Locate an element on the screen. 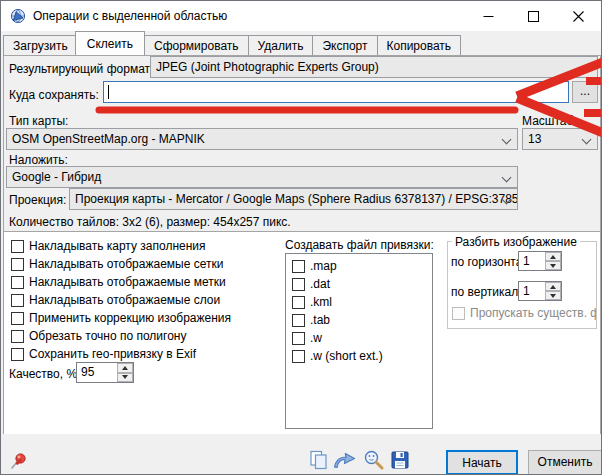  checkbox-overlay-fill-map: Накладывать карту заполнения is located at coordinates (108, 246).